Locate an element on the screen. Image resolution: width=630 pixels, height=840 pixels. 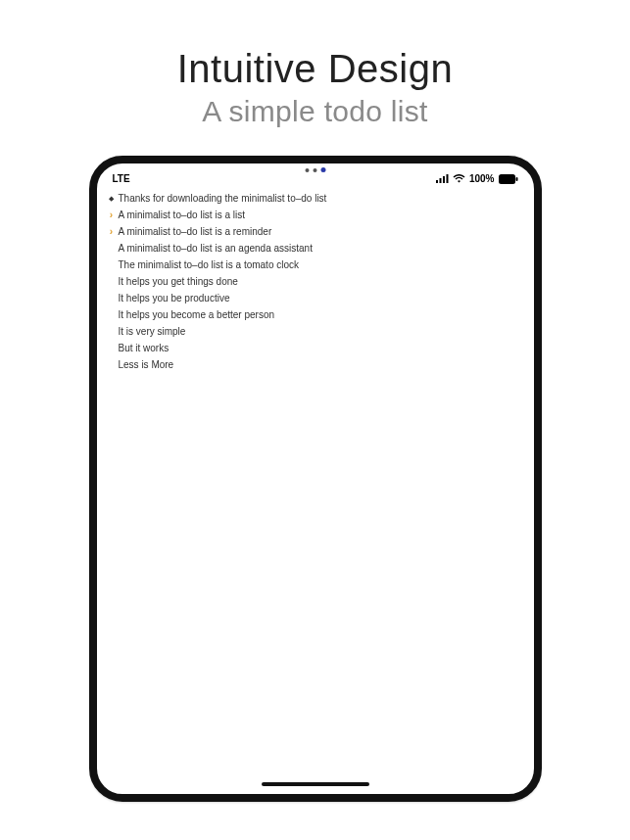
list-item: It helps you become a better person is located at coordinates (318, 315).